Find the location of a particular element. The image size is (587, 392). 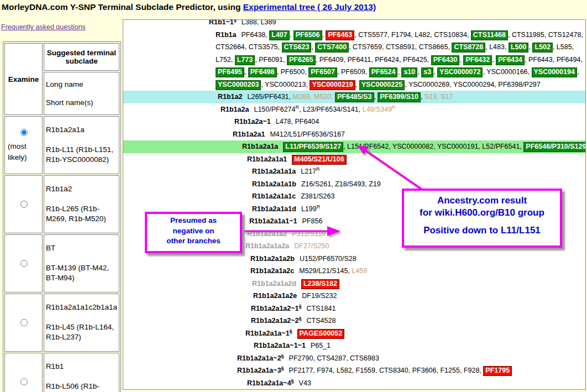

tree-row: R1b1a2a1a2~2§CTS4528 is located at coordinates (354, 321).